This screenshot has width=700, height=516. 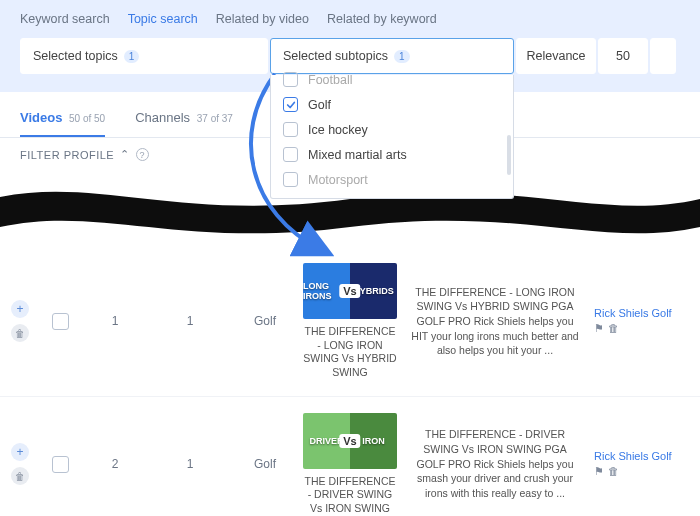 What do you see at coordinates (320, 105) in the screenshot?
I see `subtopic-label: Golf` at bounding box center [320, 105].